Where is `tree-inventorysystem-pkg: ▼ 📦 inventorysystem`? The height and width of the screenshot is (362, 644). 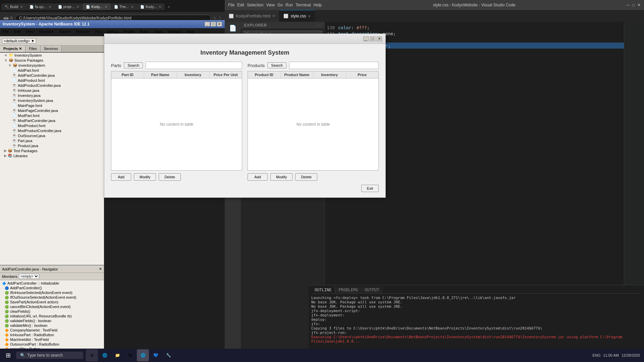
tree-inventorysystem-pkg: ▼ 📦 inventorysystem is located at coordinates (52, 65).